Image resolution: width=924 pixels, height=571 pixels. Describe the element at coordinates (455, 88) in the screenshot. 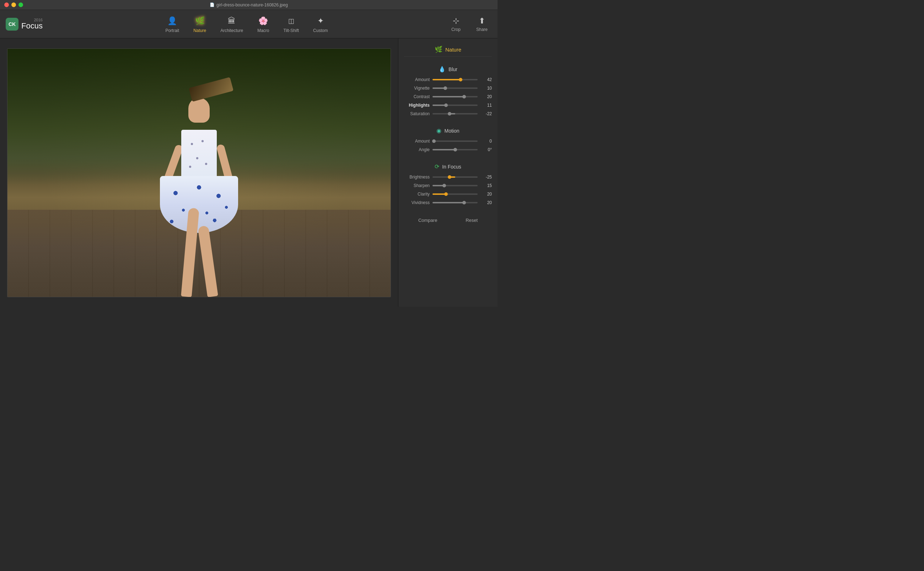

I see `vignette-track` at that location.